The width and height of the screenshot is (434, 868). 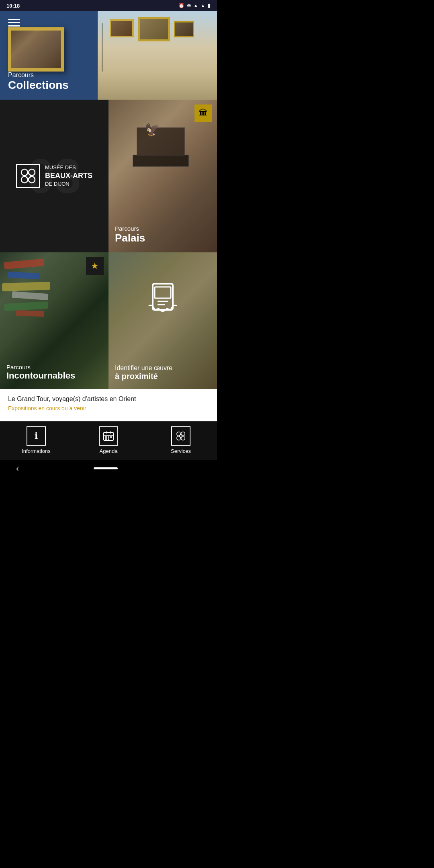 What do you see at coordinates (108, 405) in the screenshot?
I see `info-banner: Le Grand Tour, voyage(s) d'artistes en O…` at bounding box center [108, 405].